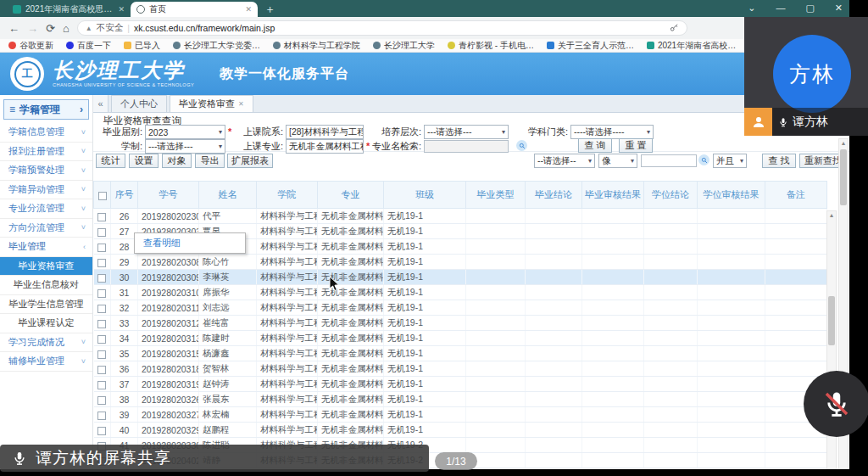 The width and height of the screenshot is (868, 476). Describe the element at coordinates (461, 430) in the screenshot. I see `table-row: 40201928020329赵鹏程材料科学与工程学院无机非金属材料工程无机19-…` at that location.